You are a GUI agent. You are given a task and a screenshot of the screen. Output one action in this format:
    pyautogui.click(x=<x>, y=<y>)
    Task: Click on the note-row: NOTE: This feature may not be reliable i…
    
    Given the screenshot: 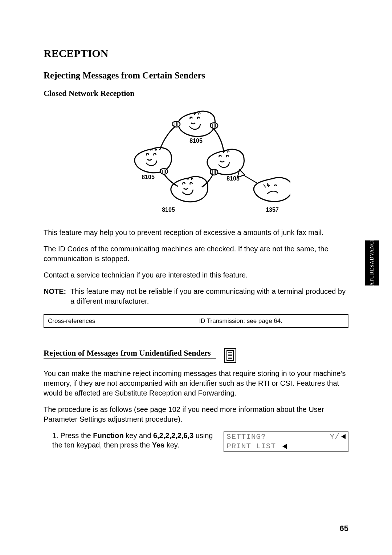 What is the action you would take?
    pyautogui.click(x=196, y=296)
    